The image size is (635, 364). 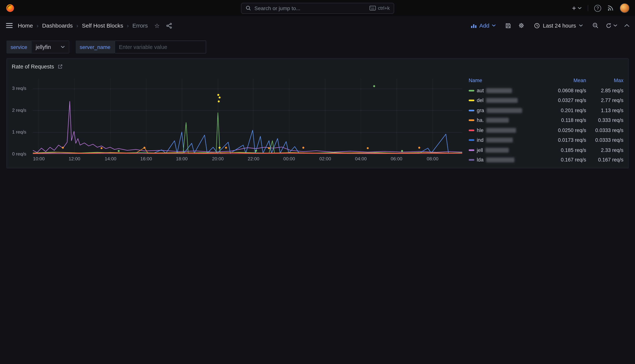 What do you see at coordinates (605, 110) in the screenshot?
I see `legend-value-2: 1.13 req/s` at bounding box center [605, 110].